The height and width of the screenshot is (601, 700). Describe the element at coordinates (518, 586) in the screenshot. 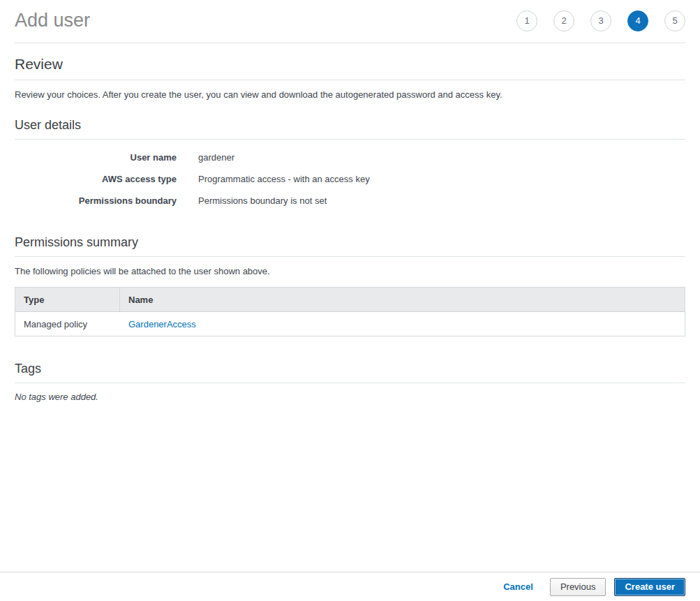

I see `cancel-link: Cancel` at that location.